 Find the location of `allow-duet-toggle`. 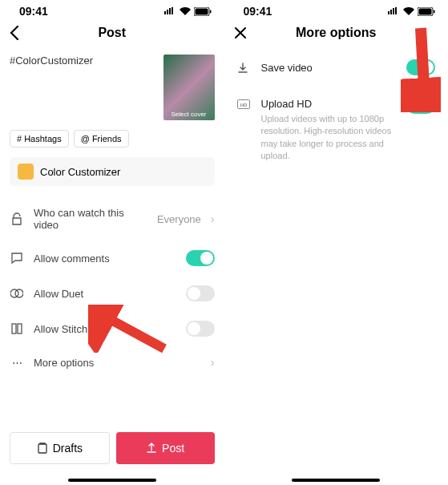

allow-duet-toggle is located at coordinates (200, 293).